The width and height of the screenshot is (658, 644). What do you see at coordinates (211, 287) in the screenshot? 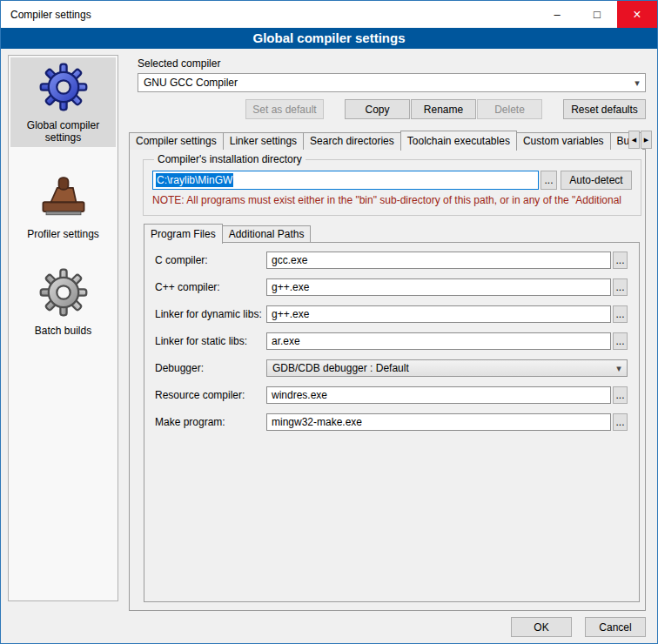
I see `cpp-compiler-label: C++ compiler:` at bounding box center [211, 287].